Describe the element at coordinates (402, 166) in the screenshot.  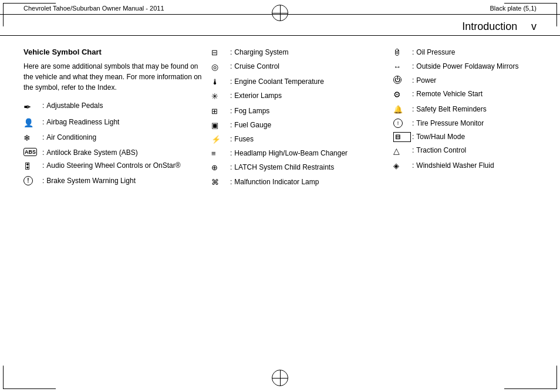
I see `washer-fluid-icon: ◈` at that location.